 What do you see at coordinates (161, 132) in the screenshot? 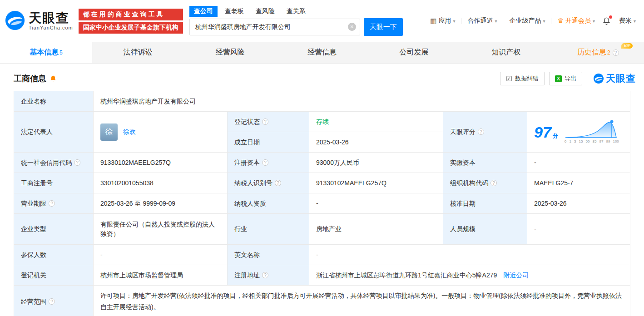
I see `field-value-legal-rep: 徐 徐欢` at bounding box center [161, 132].